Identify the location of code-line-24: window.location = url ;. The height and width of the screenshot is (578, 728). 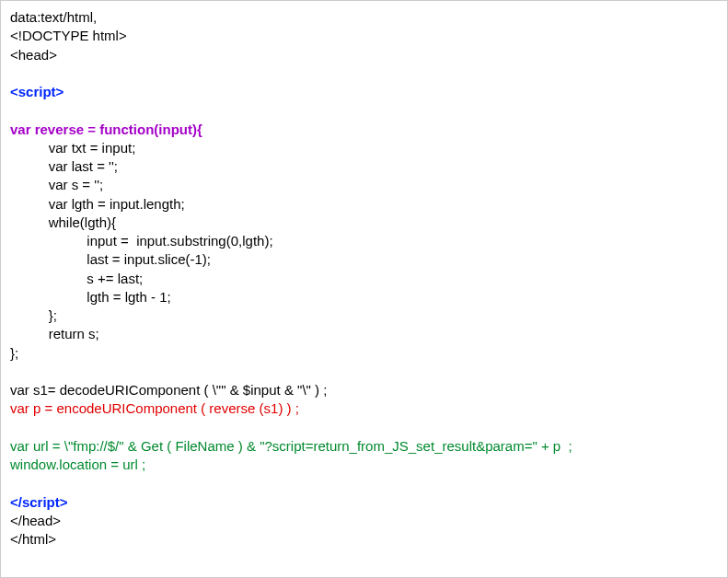
(364, 465).